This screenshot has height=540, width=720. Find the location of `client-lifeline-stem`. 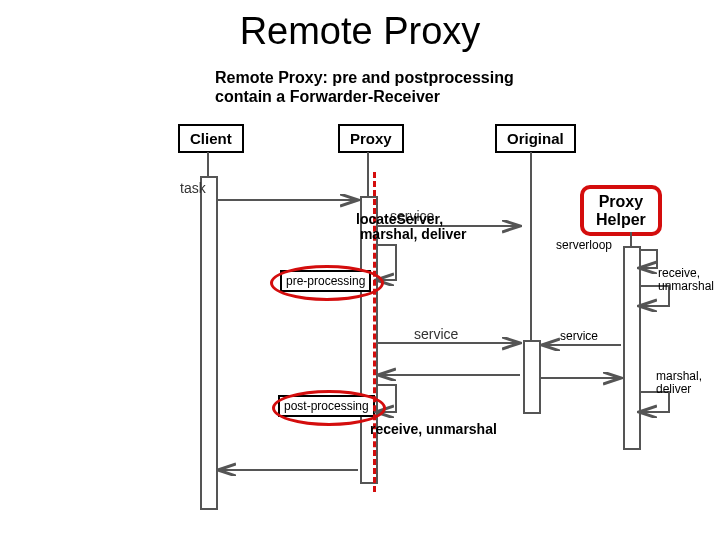

client-lifeline-stem is located at coordinates (208, 164).